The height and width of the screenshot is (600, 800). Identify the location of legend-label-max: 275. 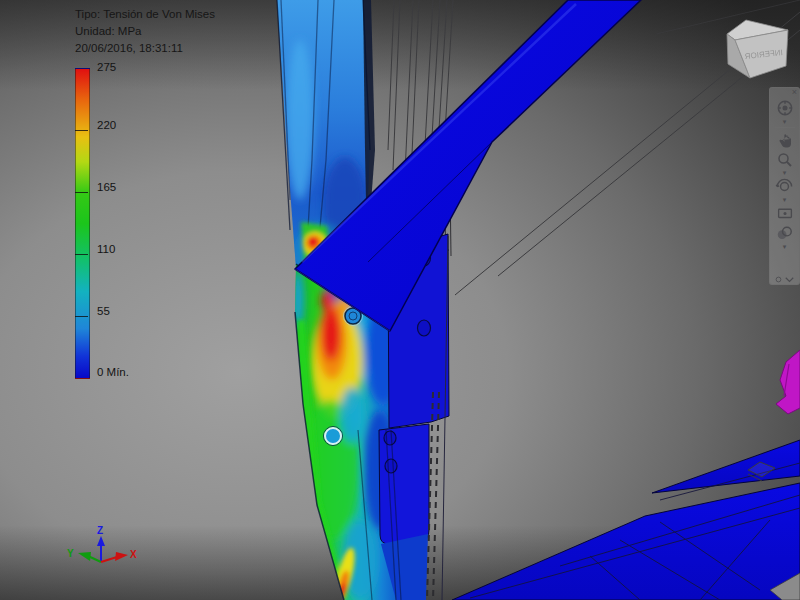
(106, 67).